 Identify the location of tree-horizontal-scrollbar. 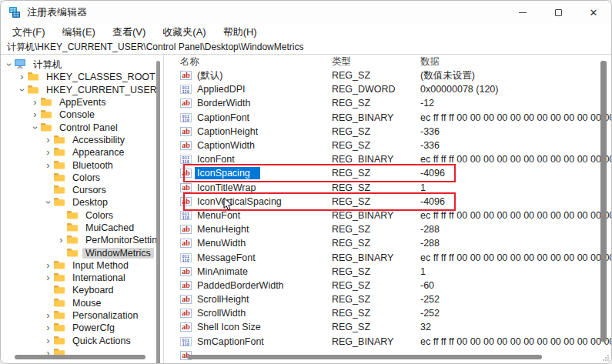
(80, 357).